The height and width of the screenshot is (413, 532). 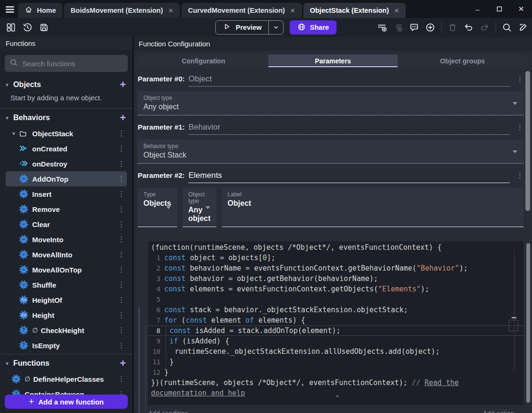 I want to click on save-icon, so click(x=44, y=27).